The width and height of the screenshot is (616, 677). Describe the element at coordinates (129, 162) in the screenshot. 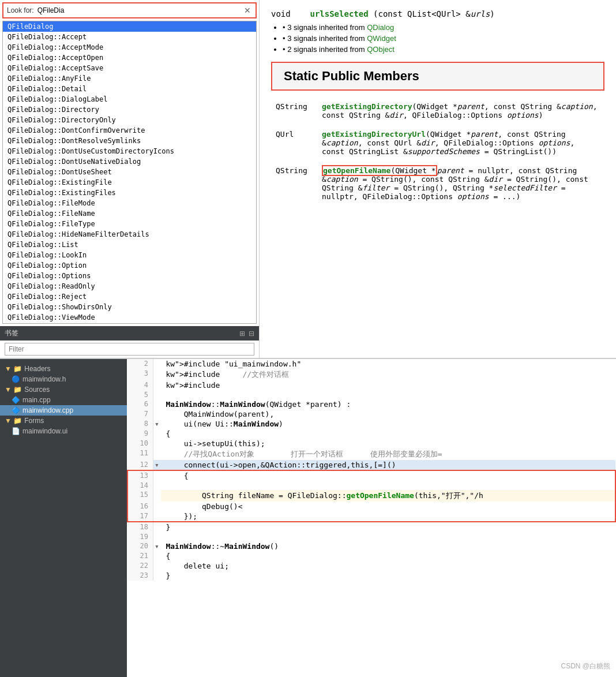

I see `list-item: QFileDialog::DontUseNativeDialog` at that location.